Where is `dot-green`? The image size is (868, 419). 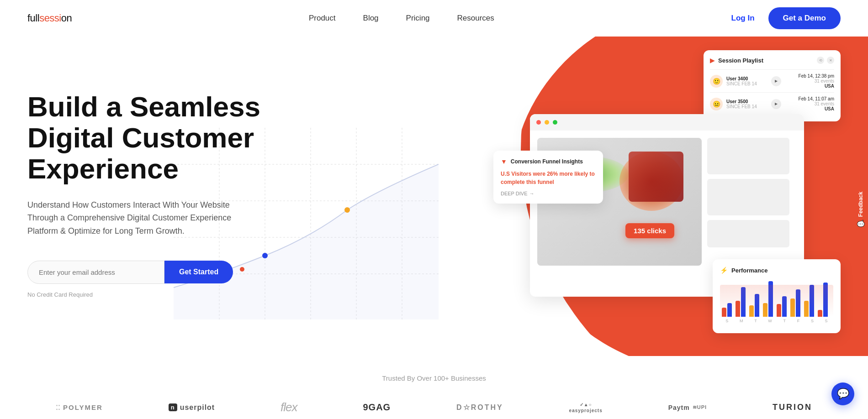
dot-green is located at coordinates (555, 122).